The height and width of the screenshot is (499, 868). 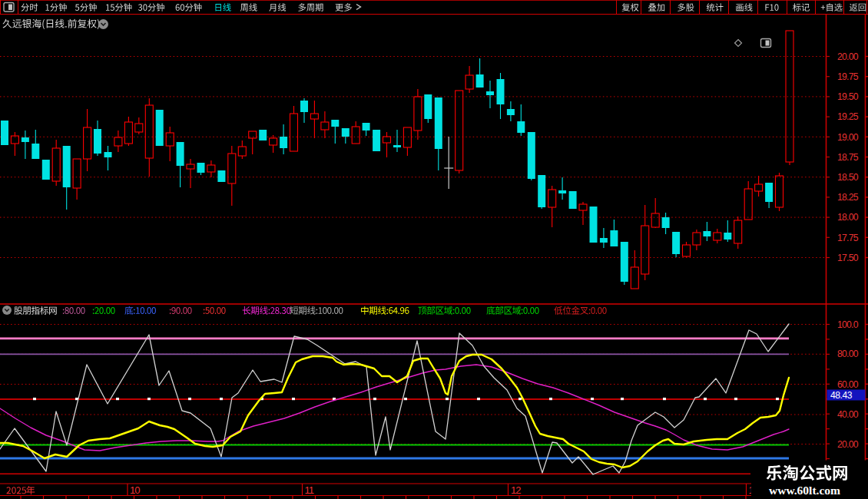 I want to click on svg-text: 18.50, so click(x=848, y=177).